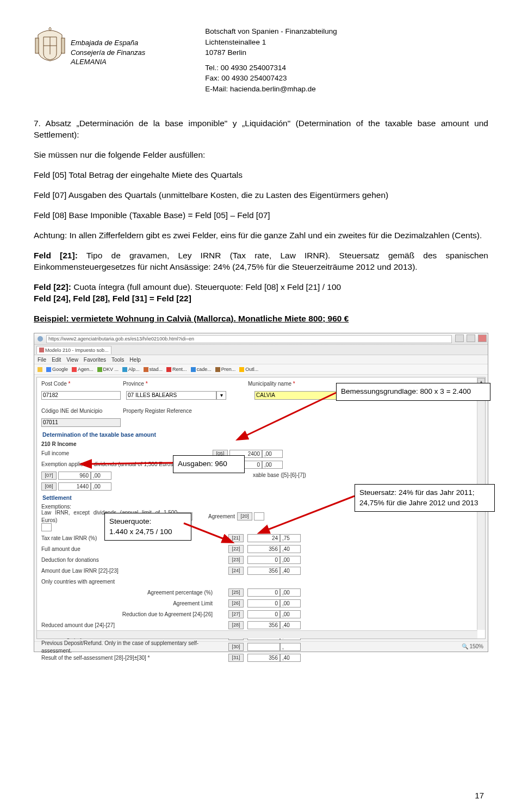 The image size is (522, 812). I want to click on ine-code-input: 07011, so click(81, 423).